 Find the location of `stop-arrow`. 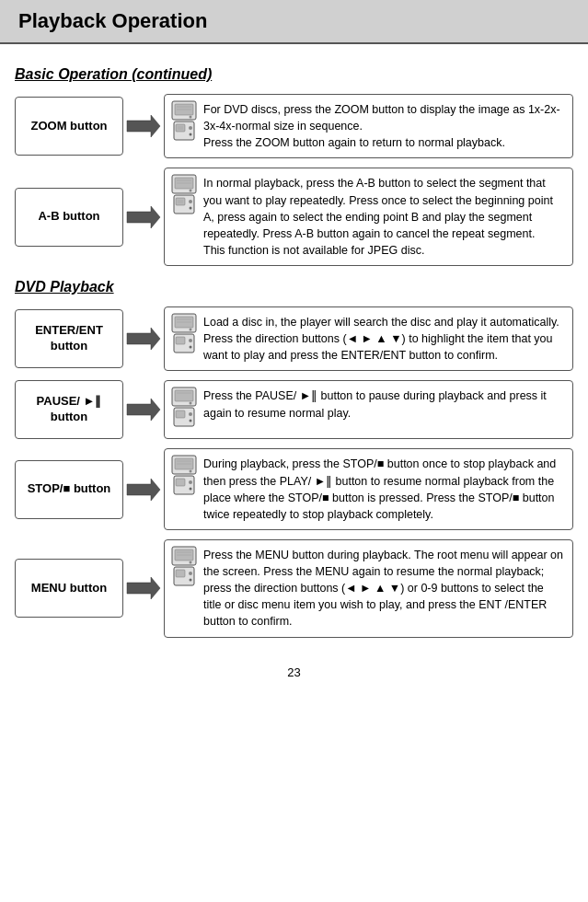

stop-arrow is located at coordinates (144, 490).